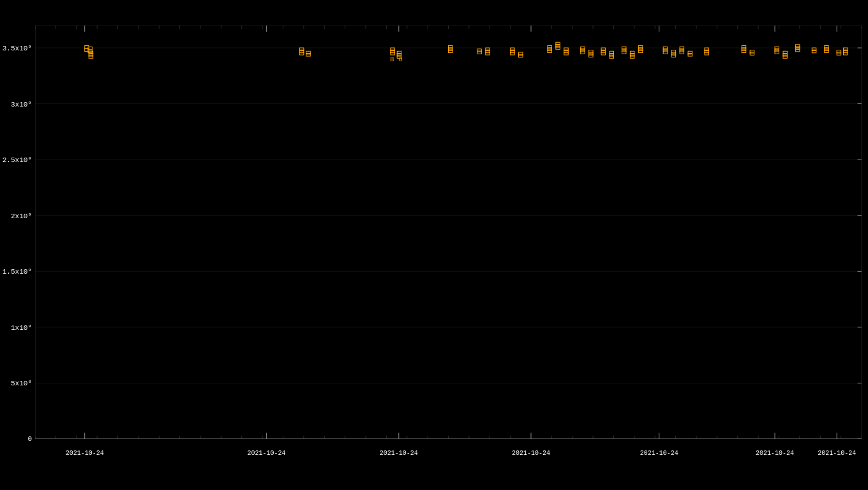 The width and height of the screenshot is (868, 490). What do you see at coordinates (16, 103) in the screenshot?
I see `y-tick-label: 3x10⁹` at bounding box center [16, 103].